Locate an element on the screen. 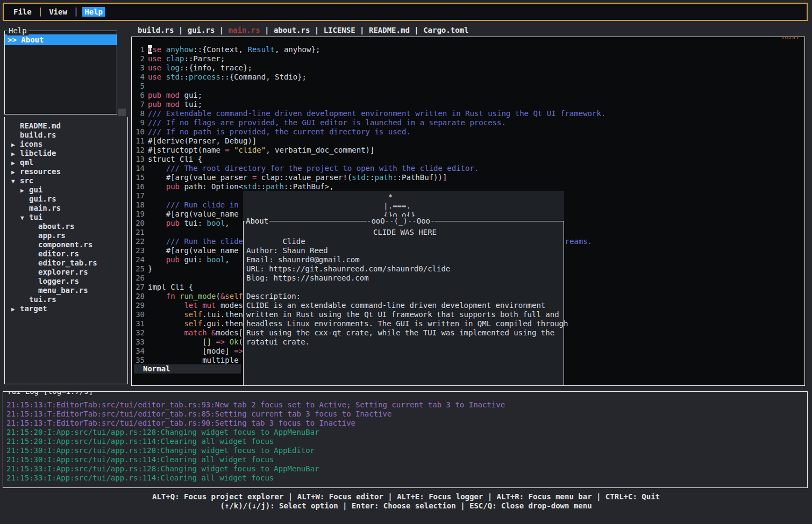  tree-item-icons: ▶icons is located at coordinates (66, 144).